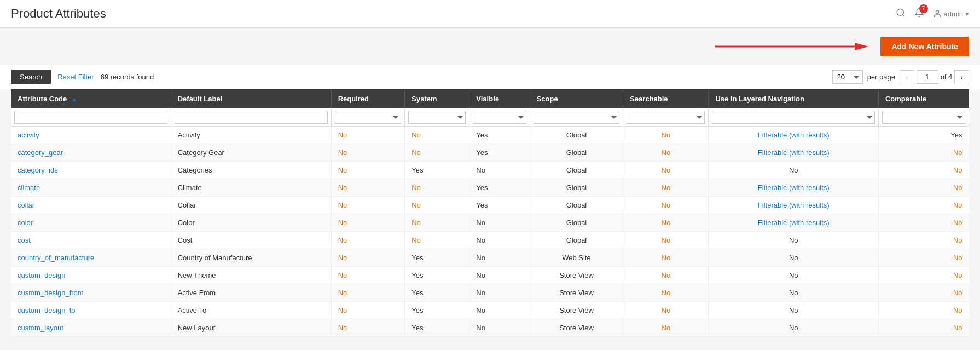 The width and height of the screenshot is (980, 350). Describe the element at coordinates (91, 293) in the screenshot. I see `cell-attribute-code: custom_design_from` at that location.